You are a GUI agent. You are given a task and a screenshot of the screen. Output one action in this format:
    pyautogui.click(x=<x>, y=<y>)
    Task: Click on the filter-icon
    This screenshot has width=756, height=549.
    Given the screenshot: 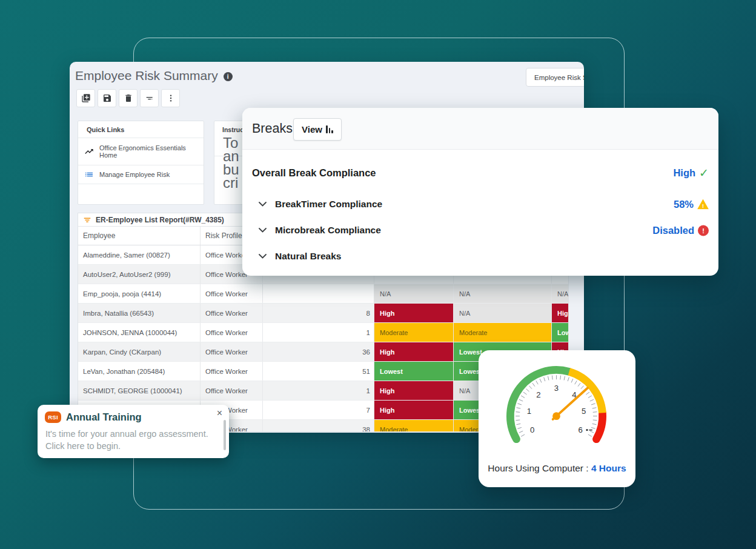 What is the action you would take?
    pyautogui.click(x=150, y=98)
    